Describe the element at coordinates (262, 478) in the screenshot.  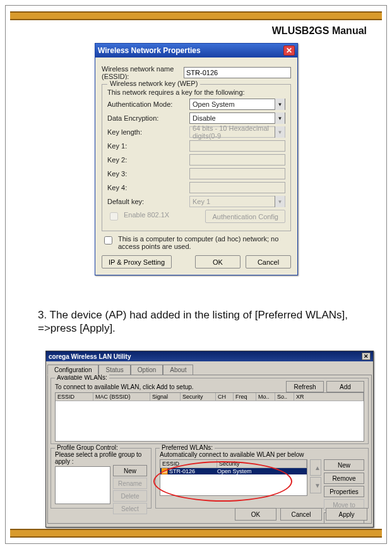
I see `preferred-wlans-group: Preferred WLANs: Automatically connect t…` at that location.